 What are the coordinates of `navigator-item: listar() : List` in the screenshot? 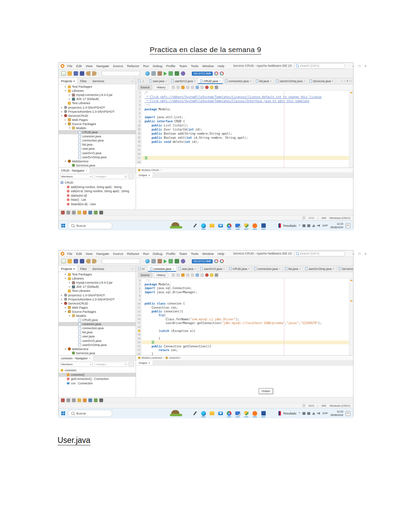 It's located at (97, 200).